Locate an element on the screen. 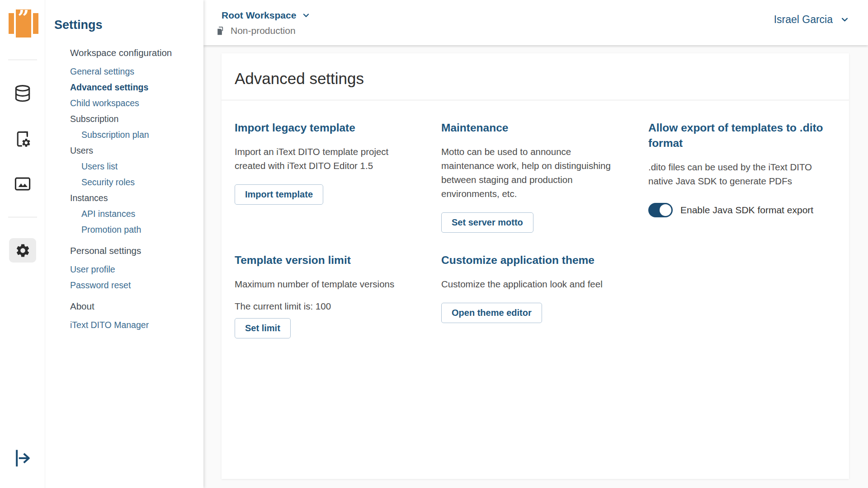 The width and height of the screenshot is (868, 488). section-title: Template version limit is located at coordinates (331, 260).